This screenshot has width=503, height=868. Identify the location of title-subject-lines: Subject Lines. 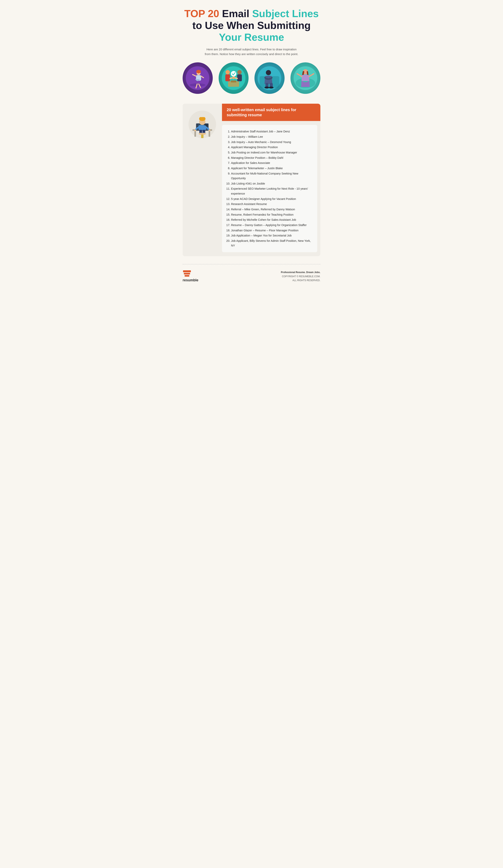
(285, 14).